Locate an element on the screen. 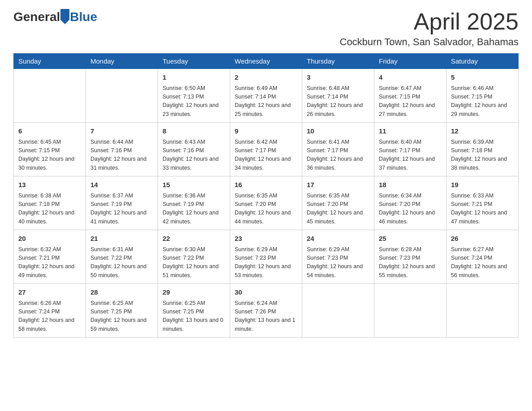 Image resolution: width=532 pixels, height=411 pixels. day-number: 17 is located at coordinates (338, 185).